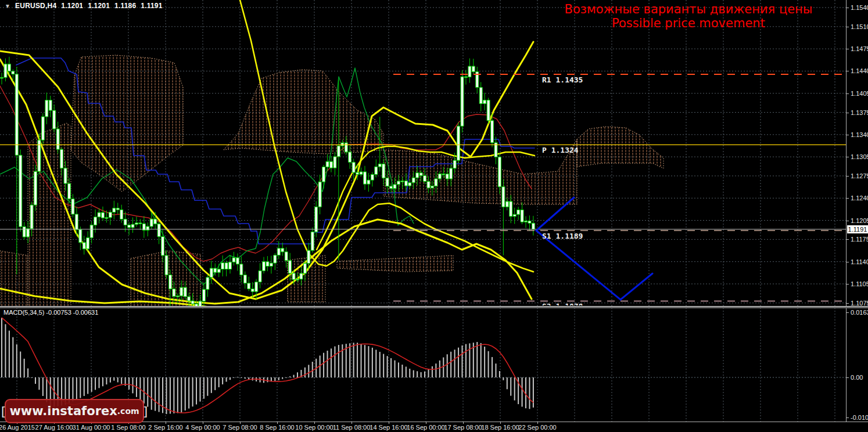 This screenshot has width=868, height=432. What do you see at coordinates (5, 411) in the screenshot?
I see `watermark-bracket-left: [` at bounding box center [5, 411].